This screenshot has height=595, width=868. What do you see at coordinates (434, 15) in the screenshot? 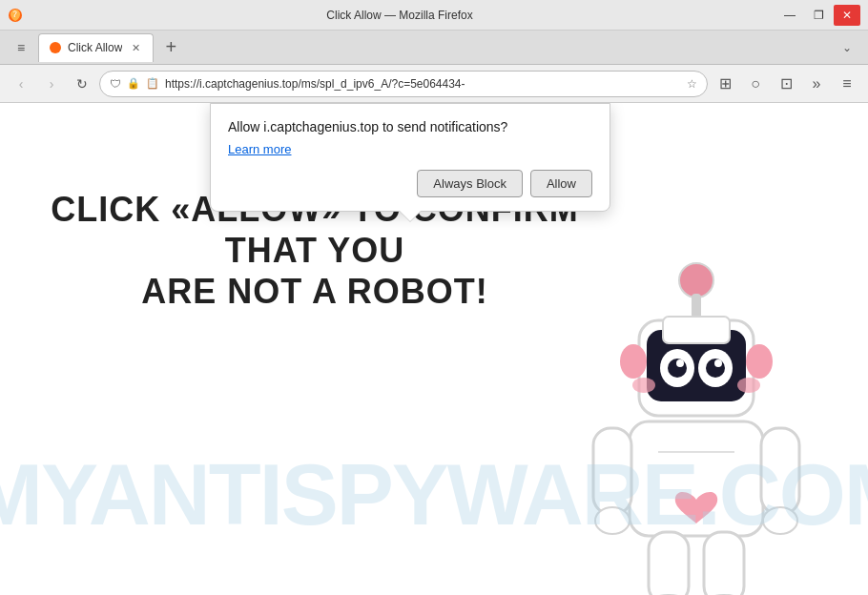
I see `titlebar: Click Allow — Mozilla Firefox — ❐ ✕` at bounding box center [434, 15].